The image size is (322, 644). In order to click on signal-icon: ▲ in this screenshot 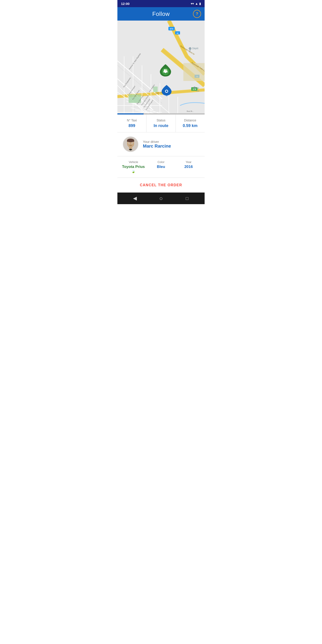, I will do `click(196, 4)`.